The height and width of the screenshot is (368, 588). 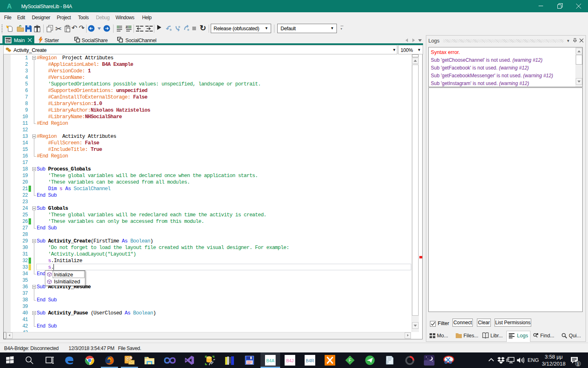 What do you see at coordinates (270, 361) in the screenshot?
I see `svg-text: B4A` at bounding box center [270, 361].